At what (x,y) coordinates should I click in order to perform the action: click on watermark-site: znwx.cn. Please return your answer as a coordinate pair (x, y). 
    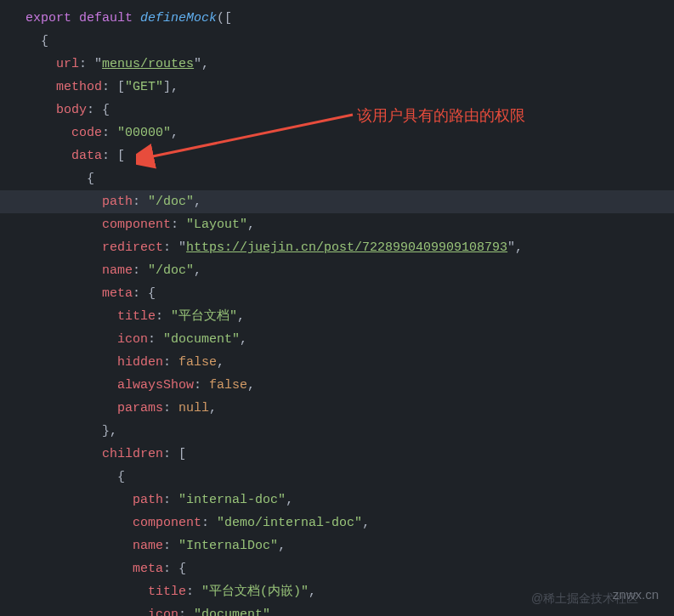
    Looking at the image, I should click on (636, 595).